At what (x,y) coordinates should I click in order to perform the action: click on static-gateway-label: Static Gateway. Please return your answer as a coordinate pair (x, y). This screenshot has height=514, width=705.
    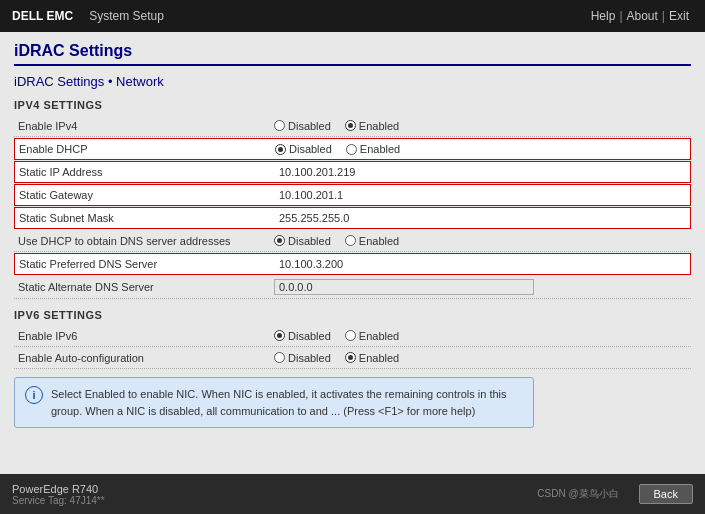
    Looking at the image, I should click on (145, 195).